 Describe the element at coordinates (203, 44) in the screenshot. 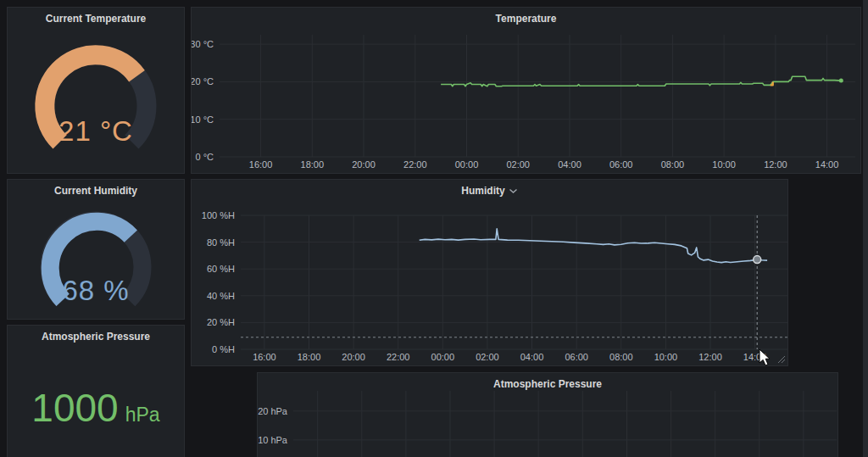

I see `svg-text: 30 °C` at that location.